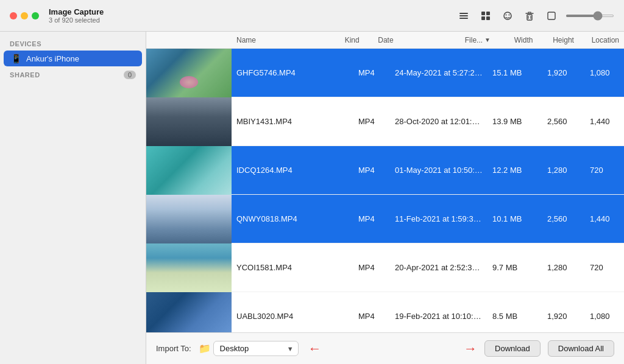 Image resolution: width=624 pixels, height=364 pixels. What do you see at coordinates (385, 170) in the screenshot?
I see `table-row: IDCQ1264.MP4MP401-May-2021 at 10:50:4...…` at bounding box center [385, 170].